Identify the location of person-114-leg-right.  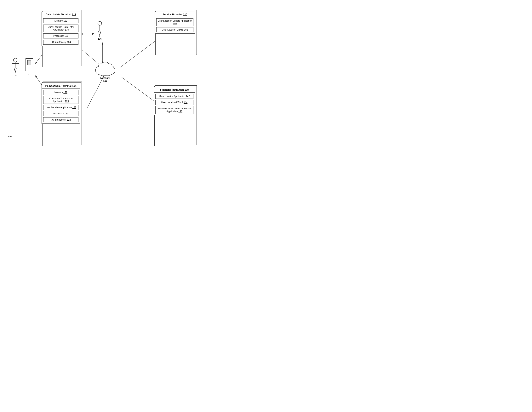
(16, 71).